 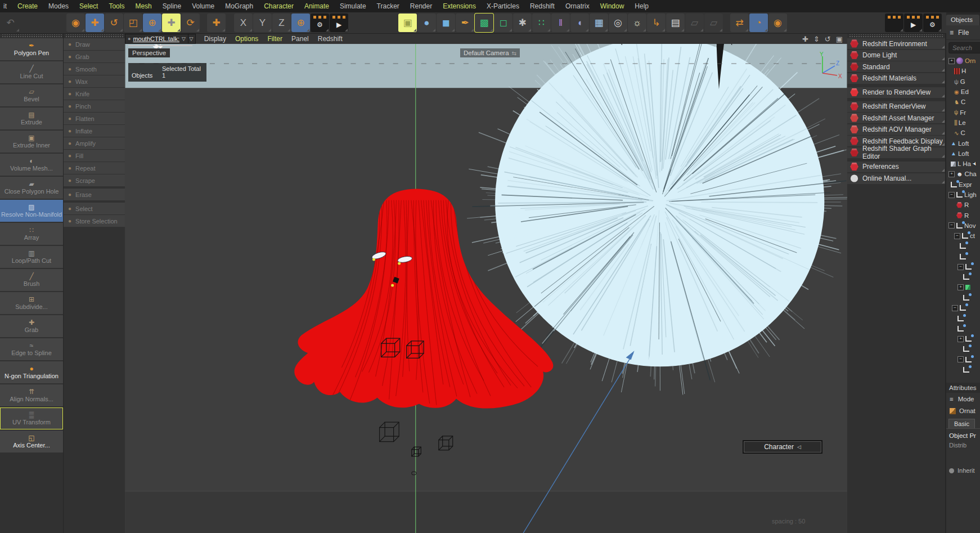 What do you see at coordinates (963, 154) in the screenshot?
I see `tree-row: ▲ Loft` at bounding box center [963, 154].